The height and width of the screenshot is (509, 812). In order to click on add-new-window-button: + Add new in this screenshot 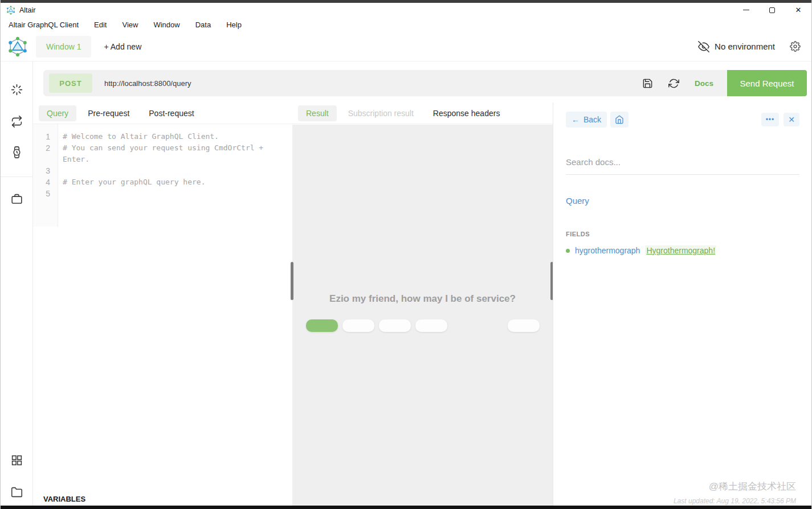, I will do `click(123, 47)`.